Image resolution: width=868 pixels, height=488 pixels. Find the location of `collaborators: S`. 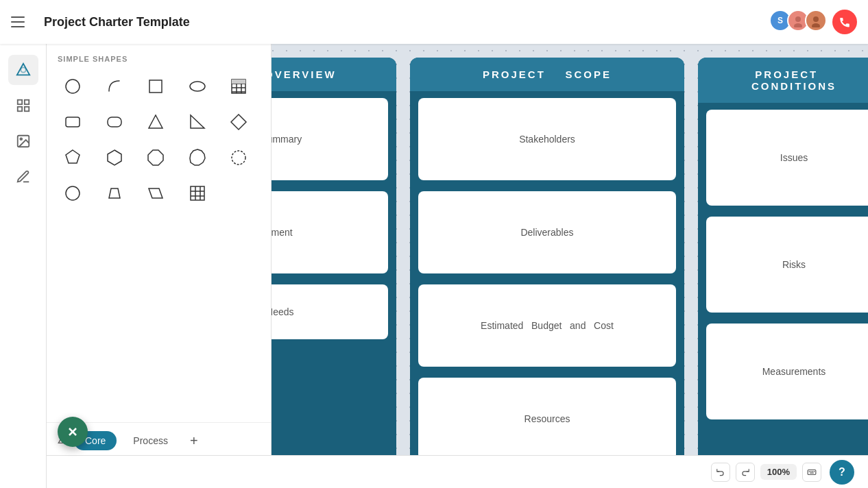

collaborators: S is located at coordinates (813, 22).